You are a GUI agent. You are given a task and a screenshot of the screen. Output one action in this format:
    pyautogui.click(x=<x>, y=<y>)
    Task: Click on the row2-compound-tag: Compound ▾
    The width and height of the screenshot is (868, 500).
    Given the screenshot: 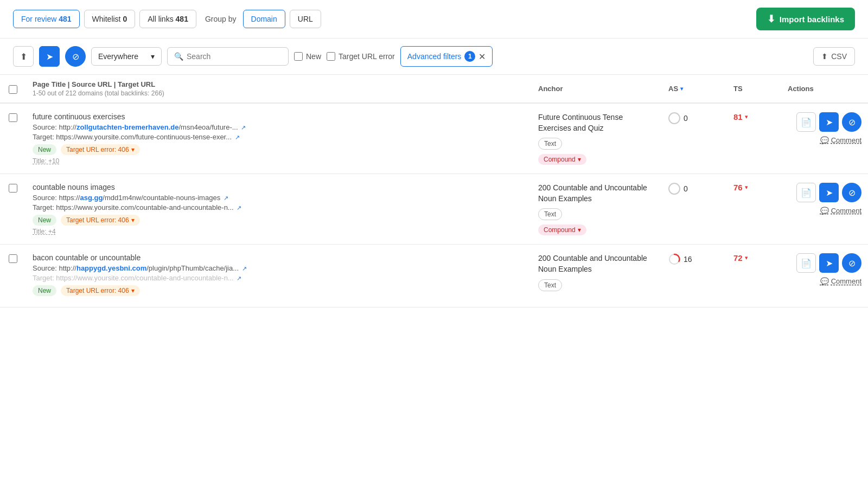 What is the action you would take?
    pyautogui.click(x=562, y=230)
    